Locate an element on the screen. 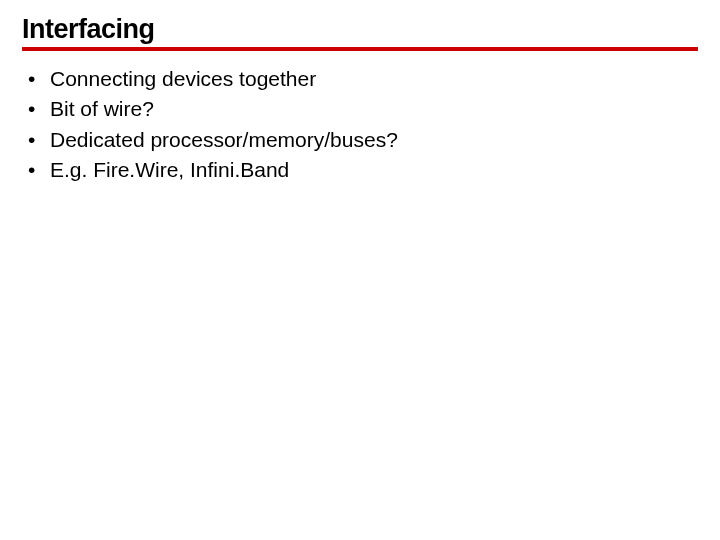 This screenshot has height=540, width=720. list-item: • E.g. Fire.Wire, Infini.Band is located at coordinates (363, 170).